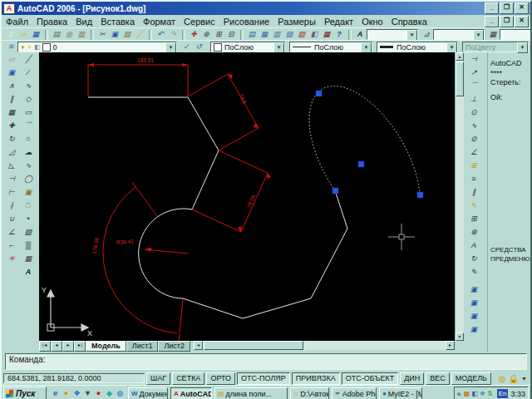 The width and height of the screenshot is (532, 399). What do you see at coordinates (474, 126) in the screenshot?
I see `jogged-dimension-icon` at bounding box center [474, 126].